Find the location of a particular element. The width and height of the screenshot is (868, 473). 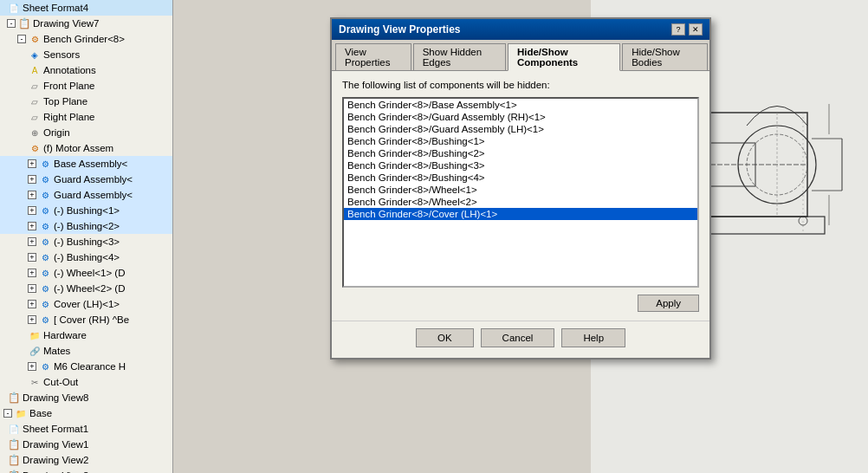

tree-item-bushing3: + ⚙ (-) Bushing<3> is located at coordinates (87, 242).